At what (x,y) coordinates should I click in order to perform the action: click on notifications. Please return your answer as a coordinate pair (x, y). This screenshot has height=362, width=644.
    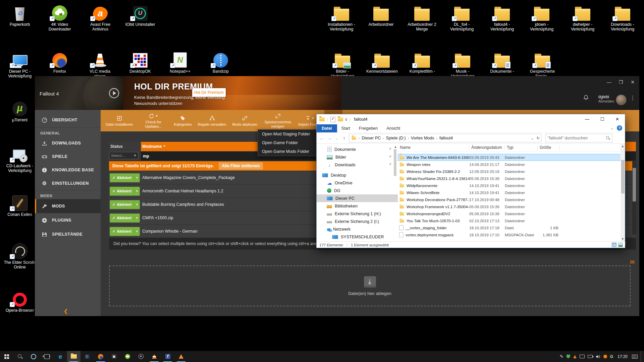
    Looking at the image, I should click on (586, 98).